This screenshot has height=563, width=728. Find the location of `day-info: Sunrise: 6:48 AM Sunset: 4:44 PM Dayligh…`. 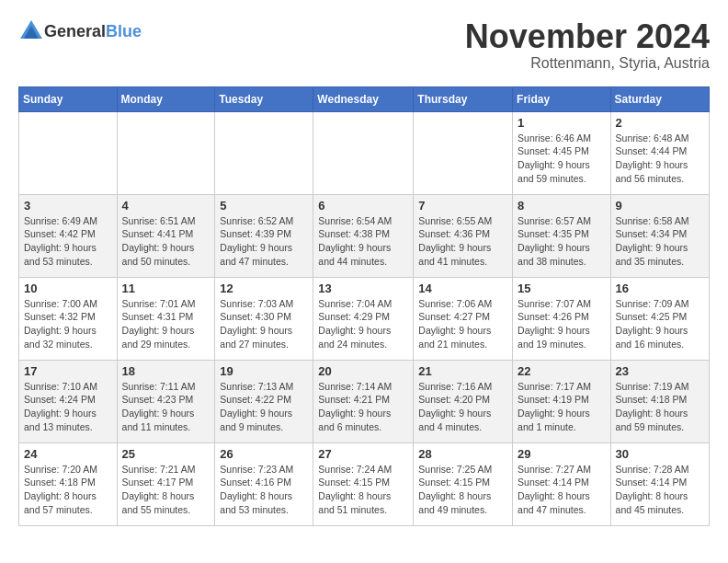

day-info: Sunrise: 6:48 AM Sunset: 4:44 PM Dayligh… is located at coordinates (660, 158).